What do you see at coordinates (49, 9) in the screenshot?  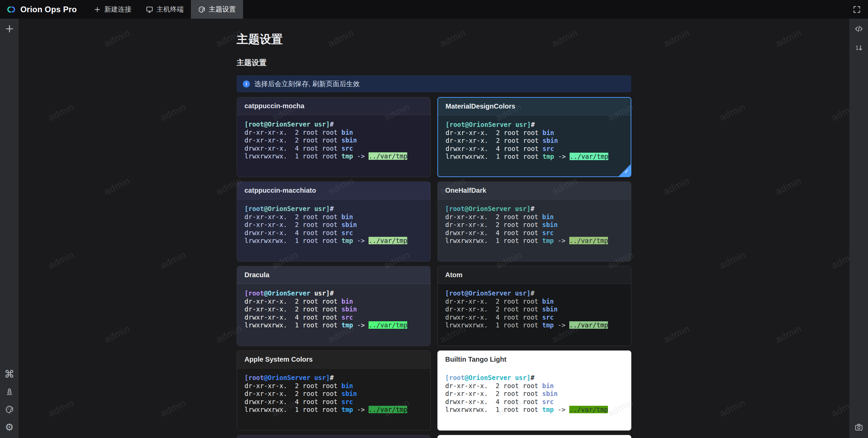 I see `app-title: Orion Ops Pro` at bounding box center [49, 9].